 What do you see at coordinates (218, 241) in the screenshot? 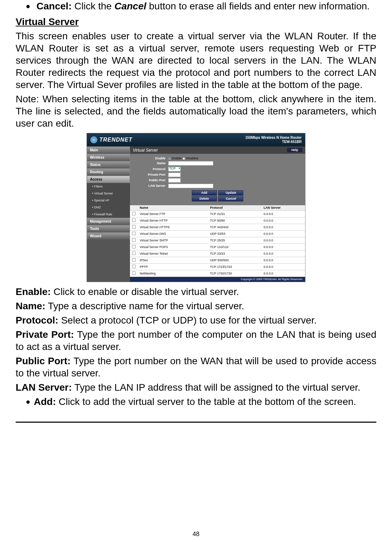
I see `table-row: Virtual Server SMTPTCP 25/250.0.0.0` at bounding box center [218, 241].